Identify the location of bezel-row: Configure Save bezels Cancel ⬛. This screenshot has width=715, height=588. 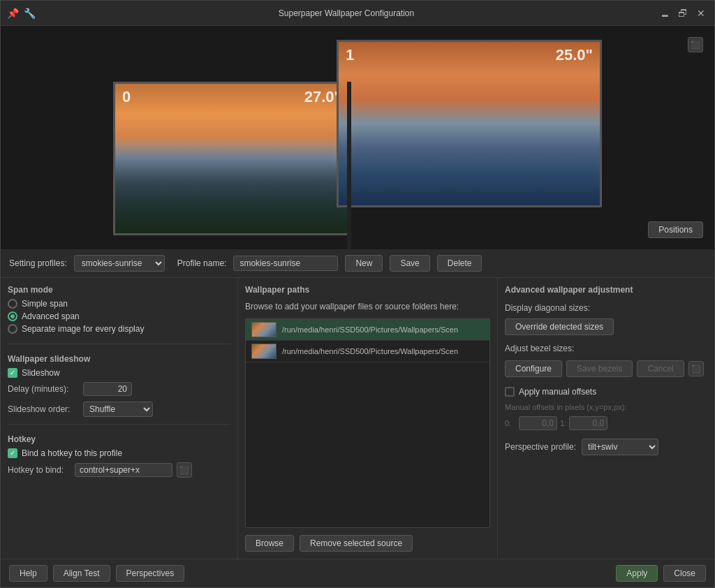
(606, 369).